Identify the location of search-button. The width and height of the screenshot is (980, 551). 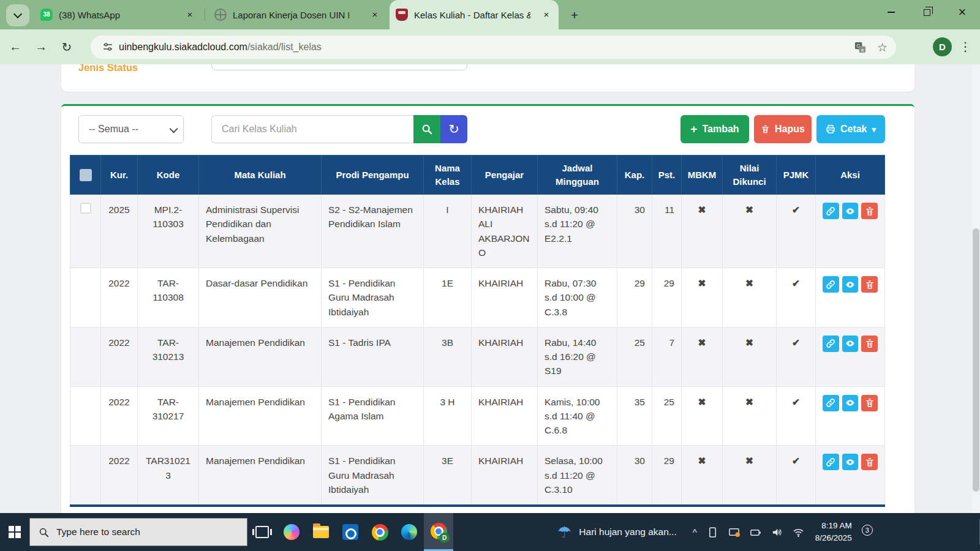
(427, 129).